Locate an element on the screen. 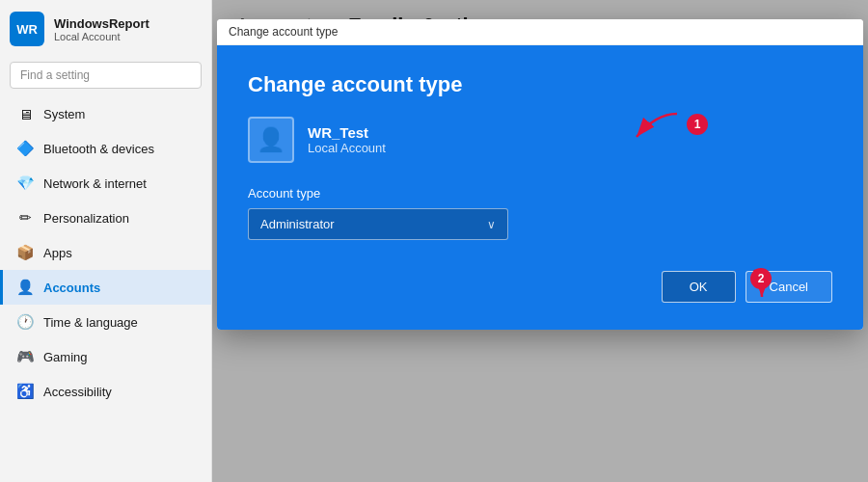 The image size is (868, 482). sidebar-item-label-personalization: Personalization is located at coordinates (87, 218).